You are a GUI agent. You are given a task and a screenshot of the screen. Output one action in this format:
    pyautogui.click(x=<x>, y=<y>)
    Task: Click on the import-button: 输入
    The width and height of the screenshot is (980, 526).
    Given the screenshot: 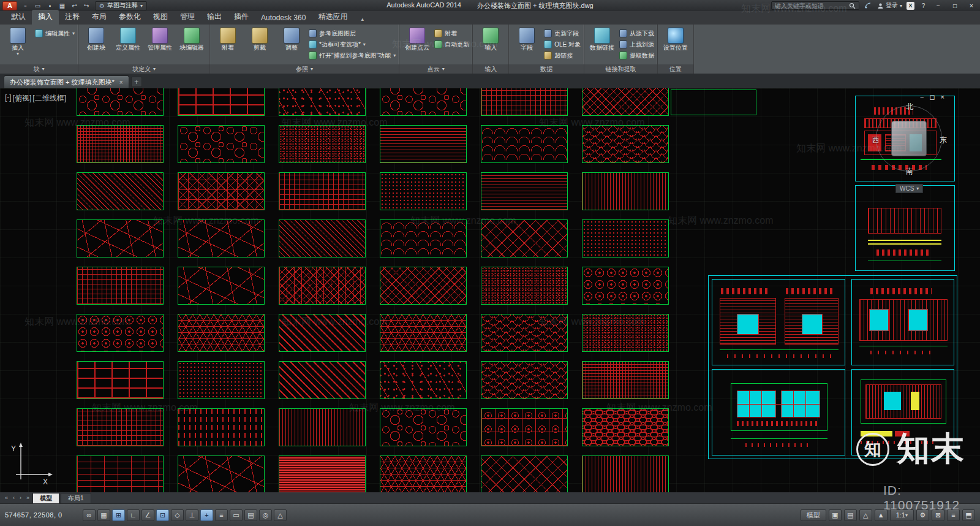 What is the action you would take?
    pyautogui.click(x=491, y=45)
    